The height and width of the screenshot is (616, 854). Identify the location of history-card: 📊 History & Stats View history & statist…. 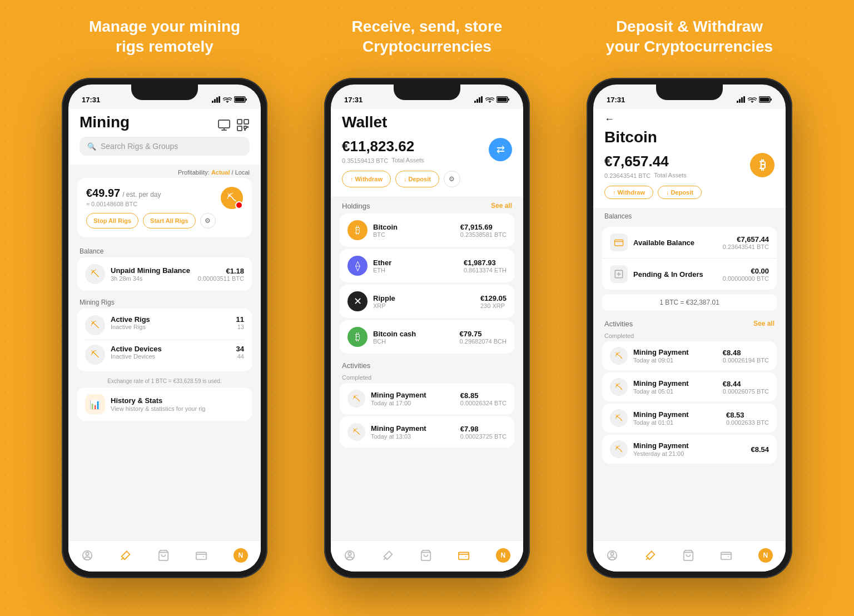
(165, 404).